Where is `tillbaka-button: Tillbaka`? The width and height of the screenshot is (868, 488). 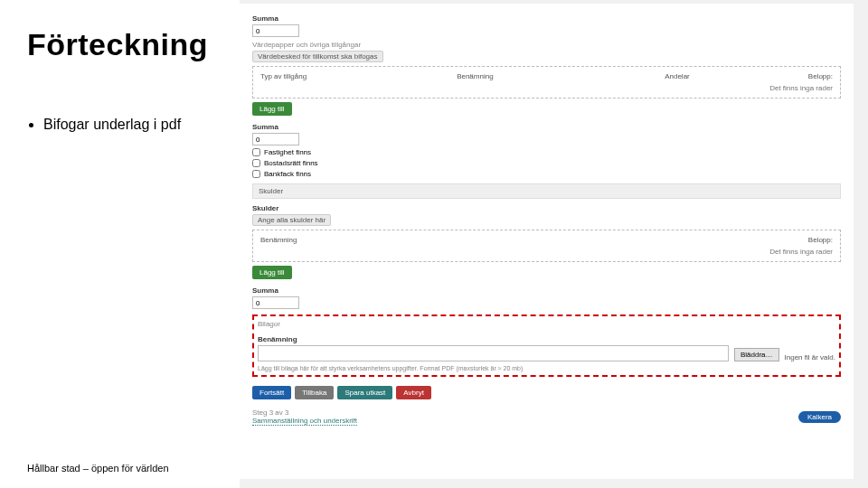
tillbaka-button: Tillbaka is located at coordinates (315, 392).